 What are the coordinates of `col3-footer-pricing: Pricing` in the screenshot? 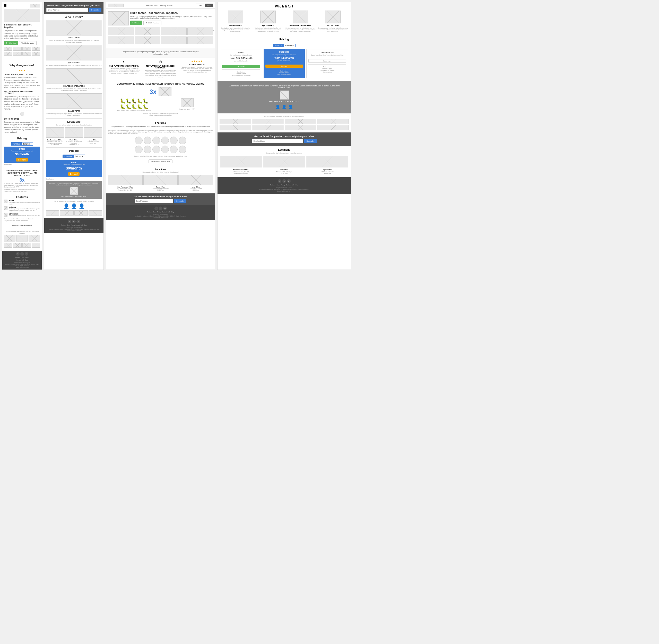 It's located at (159, 212).